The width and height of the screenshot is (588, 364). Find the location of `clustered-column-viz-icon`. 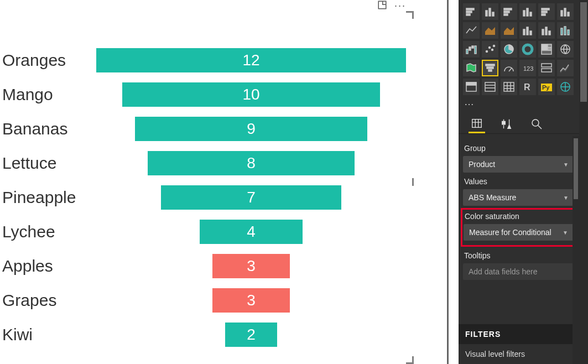

clustered-column-viz-icon is located at coordinates (528, 12).